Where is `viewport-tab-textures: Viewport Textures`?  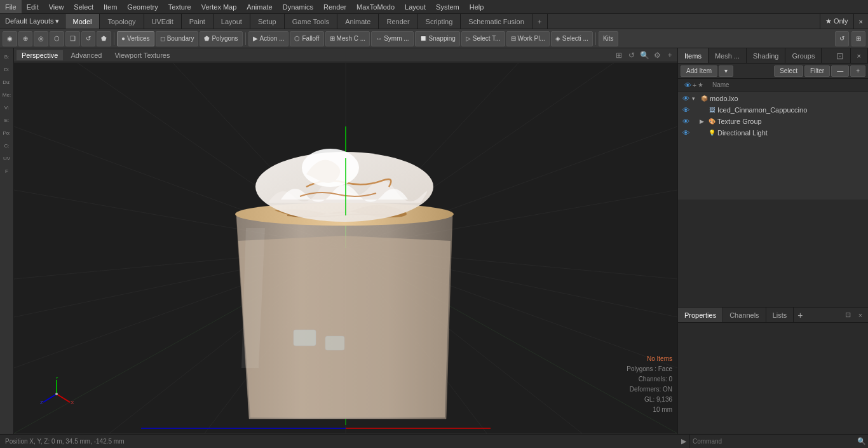 viewport-tab-textures: Viewport Textures is located at coordinates (142, 55).